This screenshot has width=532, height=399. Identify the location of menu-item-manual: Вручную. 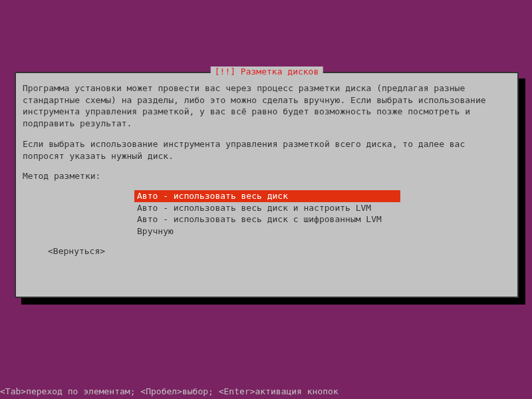
(323, 231).